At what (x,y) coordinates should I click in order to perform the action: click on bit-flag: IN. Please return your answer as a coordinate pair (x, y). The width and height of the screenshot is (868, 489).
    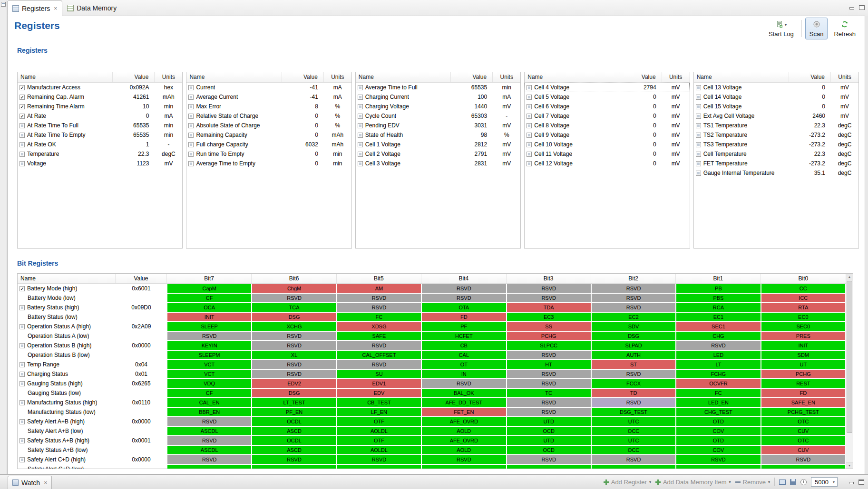
    Looking at the image, I should click on (464, 374).